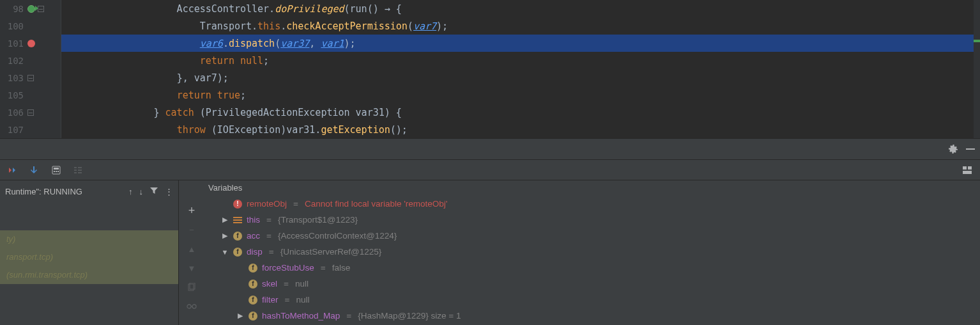  Describe the element at coordinates (341, 267) in the screenshot. I see `variable-value: false` at that location.